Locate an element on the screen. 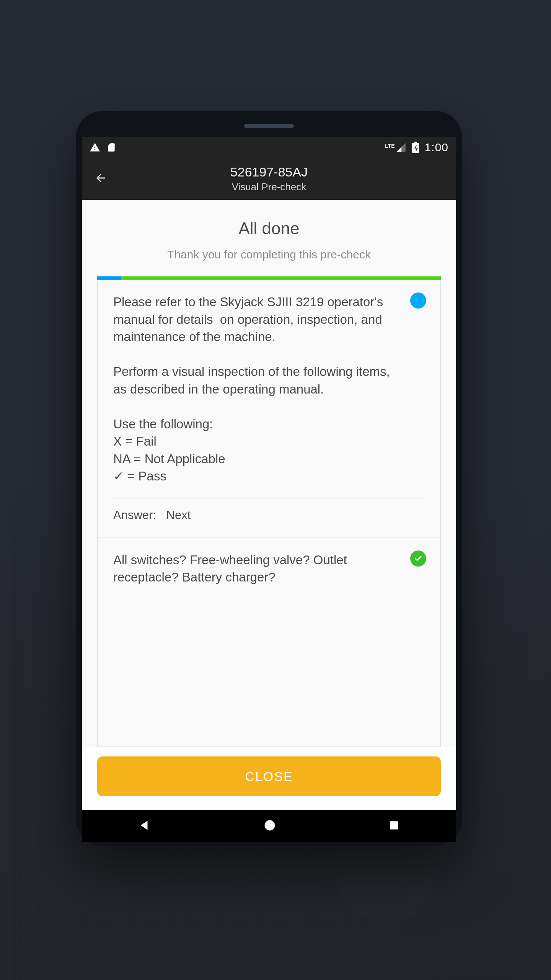 The width and height of the screenshot is (551, 980). status-time: 1:00 is located at coordinates (437, 147).